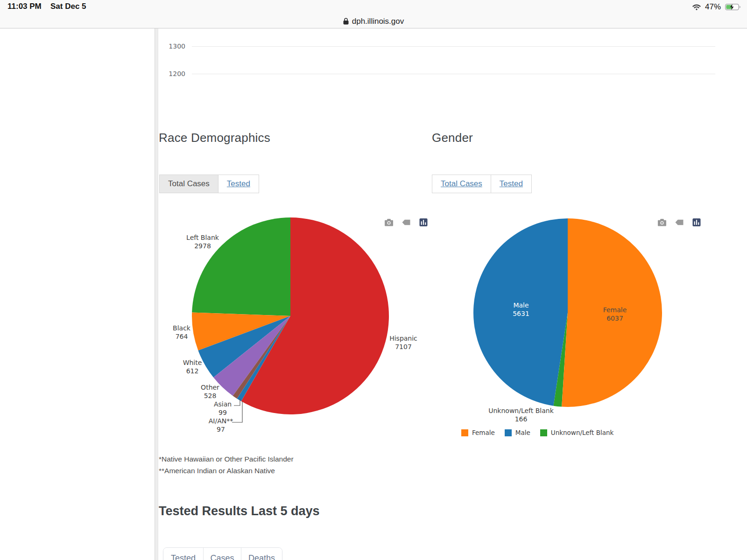  Describe the element at coordinates (239, 511) in the screenshot. I see `tested-results-title: Tested Results Last 5 days` at that location.